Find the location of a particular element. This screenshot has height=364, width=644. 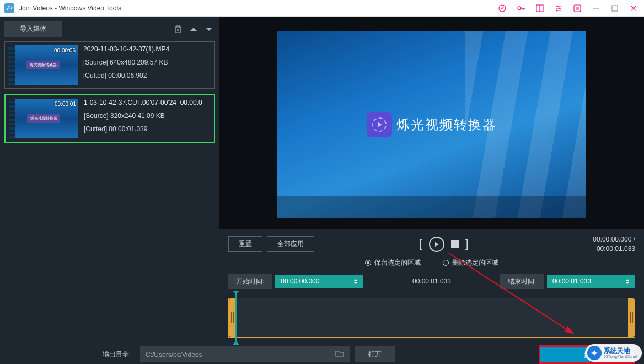

move-down-icon is located at coordinates (209, 29).